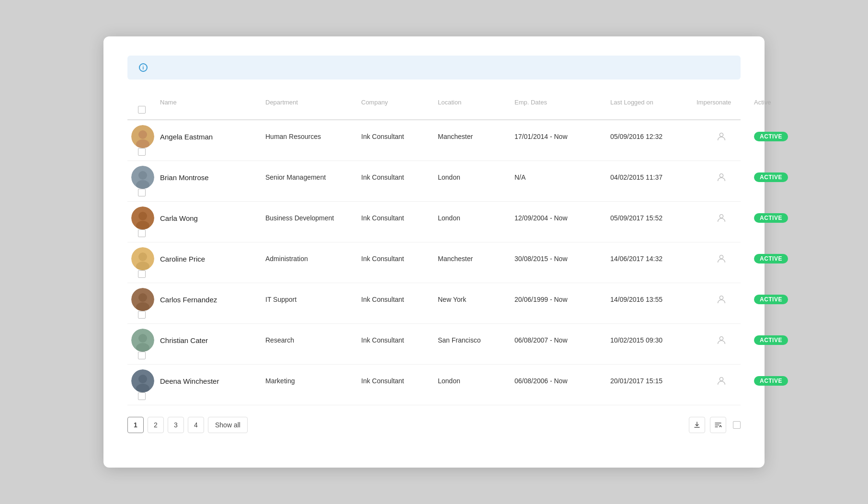  Describe the element at coordinates (718, 425) in the screenshot. I see `sort-button` at that location.